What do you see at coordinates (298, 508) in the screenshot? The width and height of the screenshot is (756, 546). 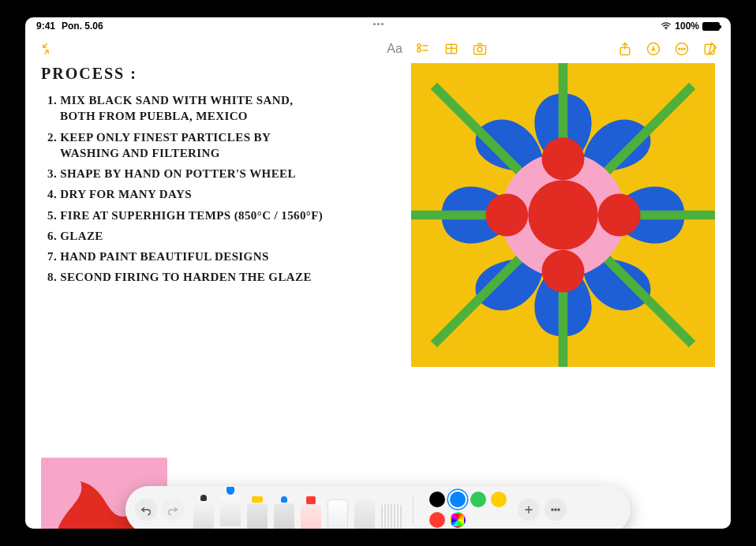 I see `drawing-tools` at bounding box center [298, 508].